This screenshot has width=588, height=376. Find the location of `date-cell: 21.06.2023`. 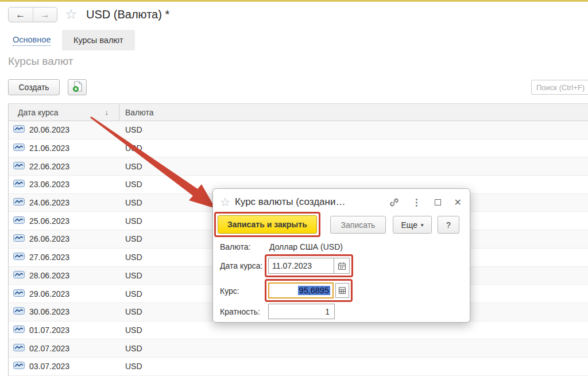

date-cell: 21.06.2023 is located at coordinates (64, 148).